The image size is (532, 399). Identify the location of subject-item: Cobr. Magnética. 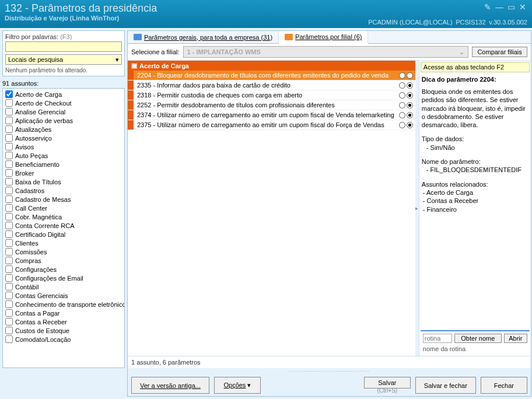
(64, 217).